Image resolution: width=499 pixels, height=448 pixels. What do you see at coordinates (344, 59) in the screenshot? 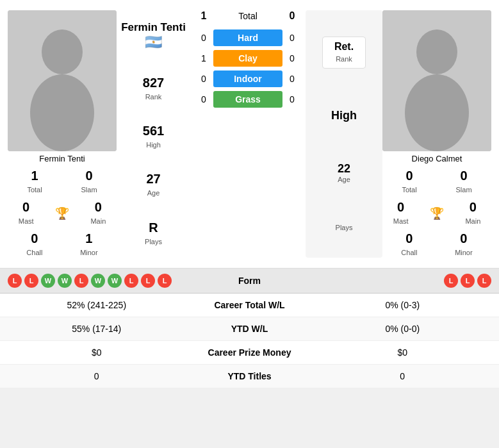
I see `ret-label: Rank` at bounding box center [344, 59].